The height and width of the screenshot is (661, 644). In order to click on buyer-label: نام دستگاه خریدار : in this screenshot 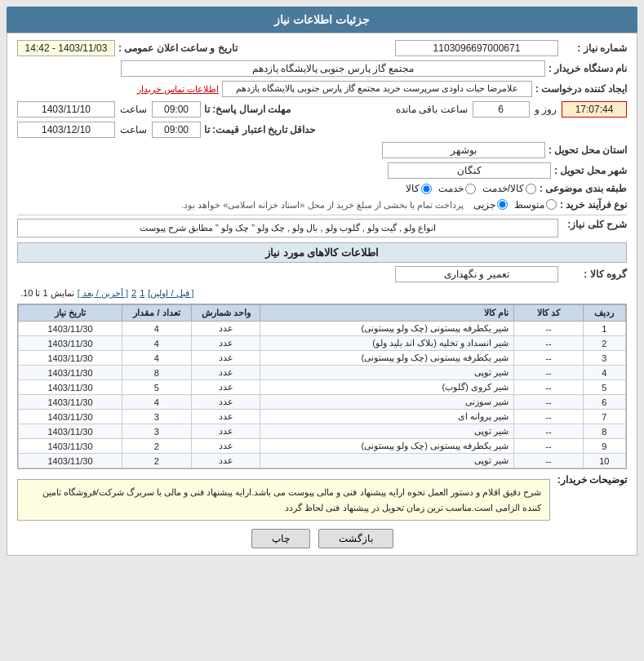, I will do `click(588, 69)`.